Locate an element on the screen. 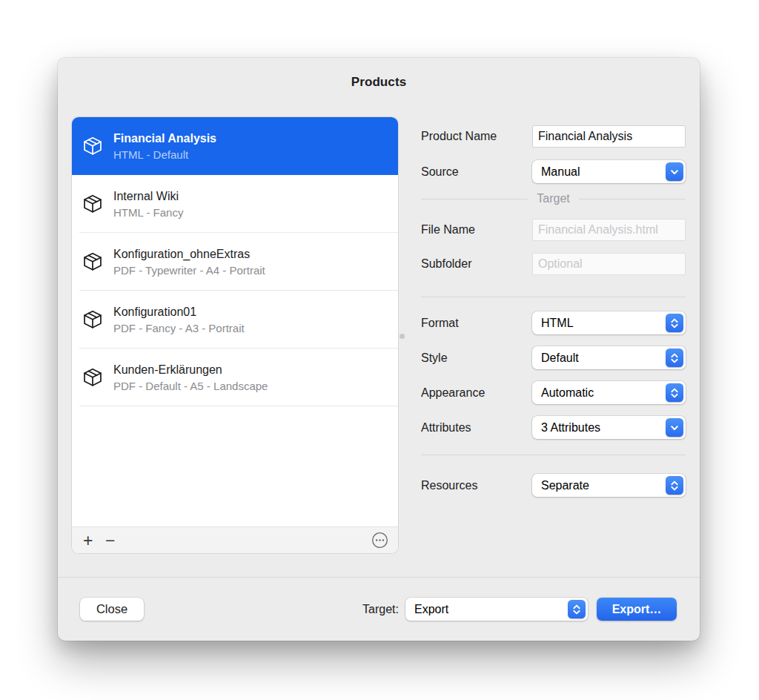 The width and height of the screenshot is (759, 700). product-subtitle: PDF - Fancy - A3 - Portrait is located at coordinates (179, 328).